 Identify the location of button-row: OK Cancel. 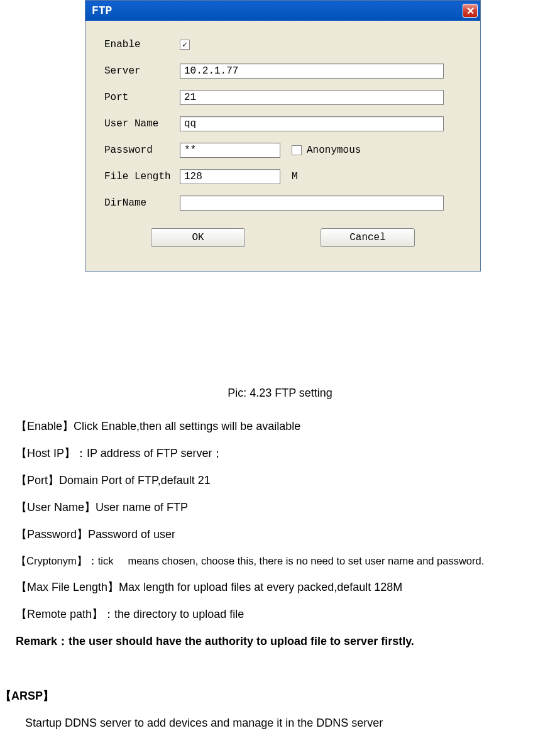
(283, 243).